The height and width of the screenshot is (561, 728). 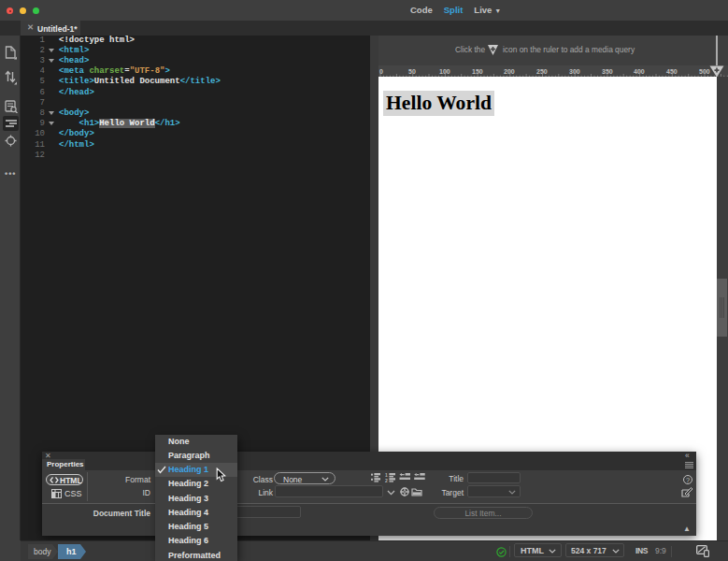 I want to click on svg-text: 400, so click(x=639, y=71).